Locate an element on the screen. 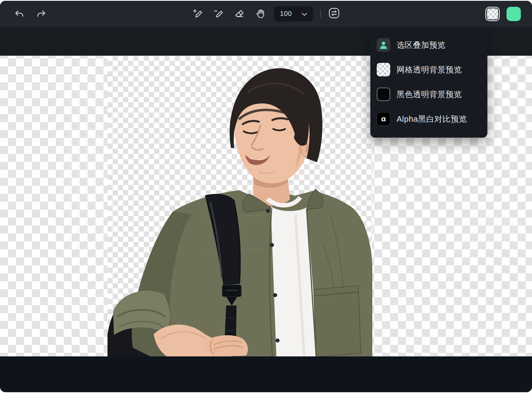  zoom-level-dropdown: 100 is located at coordinates (293, 14).